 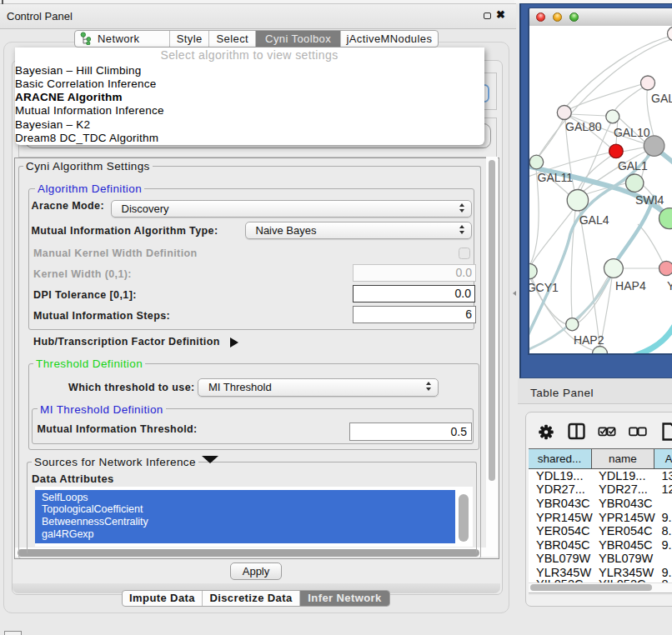 I want to click on svg-text: GAL1, so click(x=633, y=166).